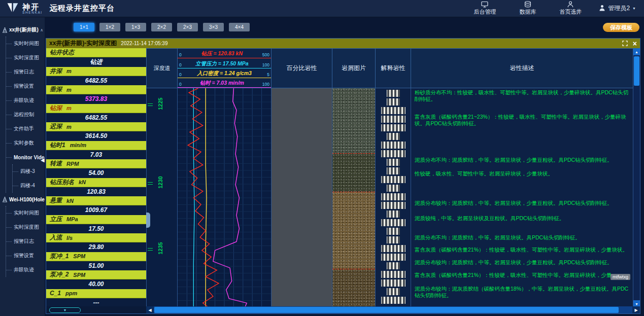 The image size is (644, 316). I want to click on nav-home: 首页选井, so click(570, 8).